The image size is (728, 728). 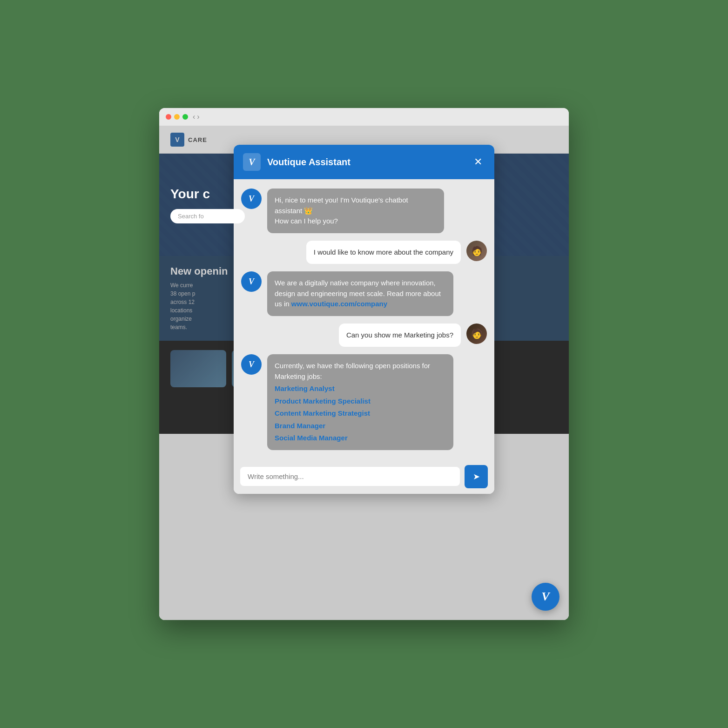 What do you see at coordinates (364, 117) in the screenshot?
I see `browser-chrome: ‹ ›` at bounding box center [364, 117].